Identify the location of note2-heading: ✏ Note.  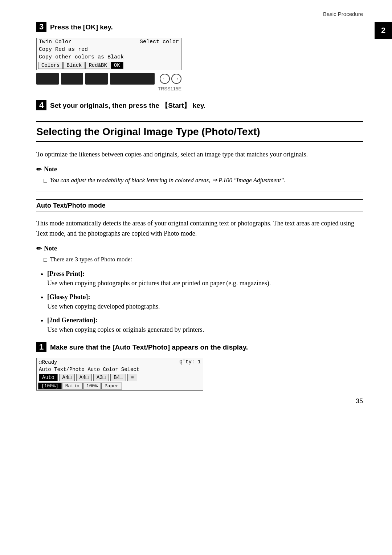
(200, 249).